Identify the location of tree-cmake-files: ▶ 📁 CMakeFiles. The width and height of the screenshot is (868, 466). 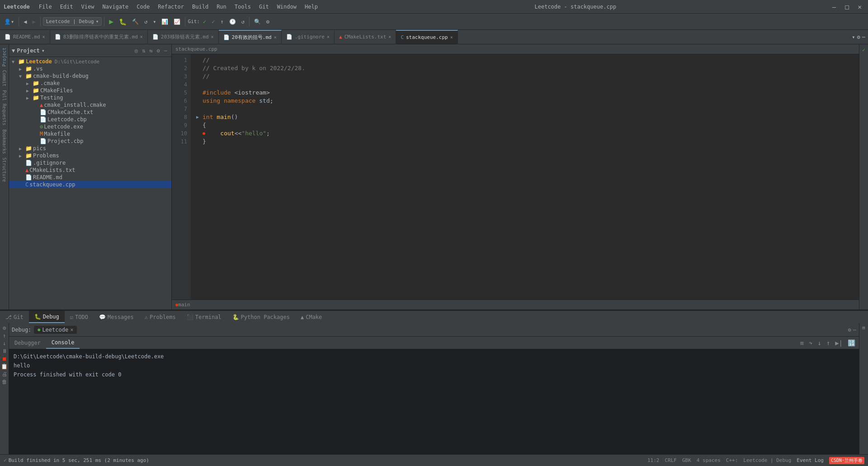
(90, 90).